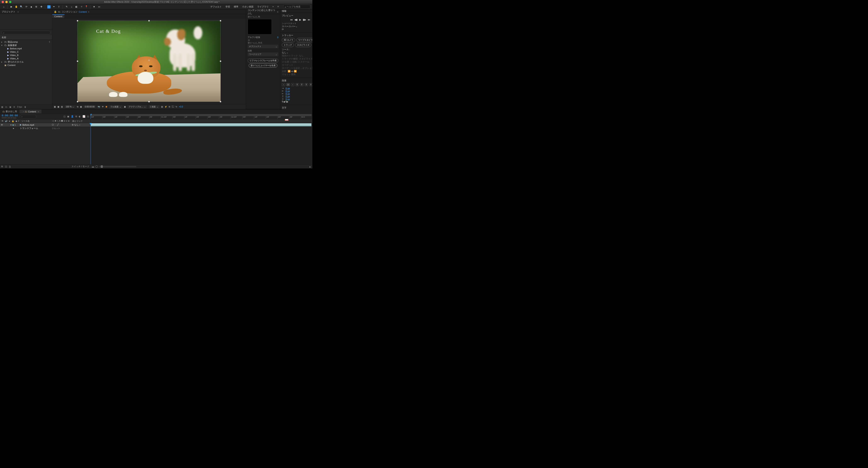 The width and height of the screenshot is (868, 468). Describe the element at coordinates (311, 85) in the screenshot. I see `justify-all-icon: ≣` at that location.